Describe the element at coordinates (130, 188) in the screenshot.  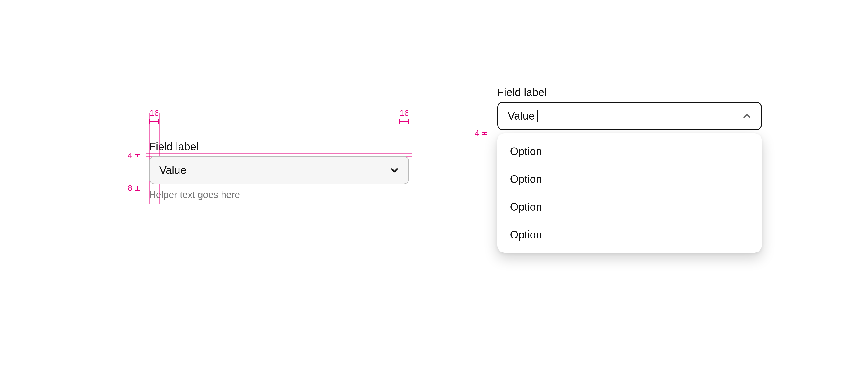
I see `redline-value: 8` at that location.